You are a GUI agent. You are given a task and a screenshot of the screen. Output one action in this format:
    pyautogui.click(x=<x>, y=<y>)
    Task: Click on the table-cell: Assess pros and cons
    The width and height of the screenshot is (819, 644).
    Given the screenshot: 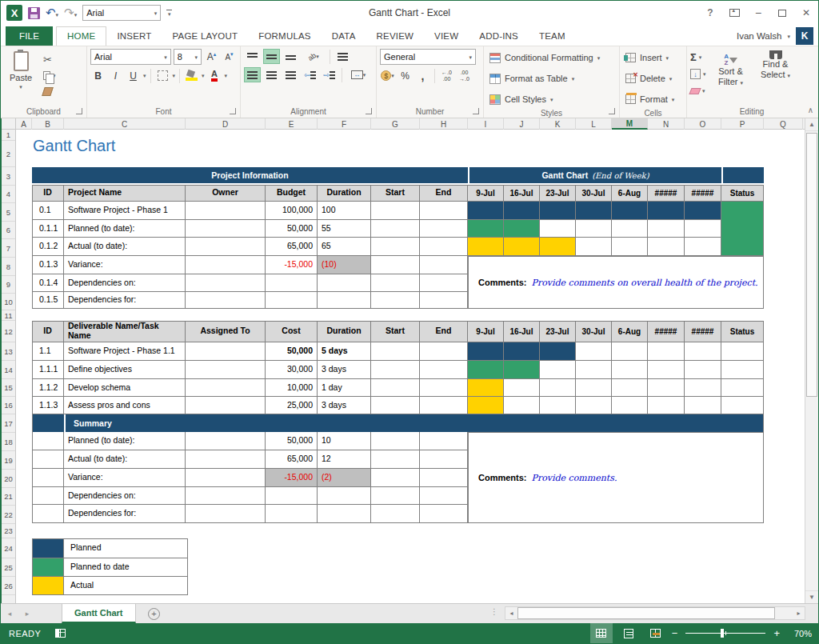 What is the action you would take?
    pyautogui.click(x=125, y=406)
    